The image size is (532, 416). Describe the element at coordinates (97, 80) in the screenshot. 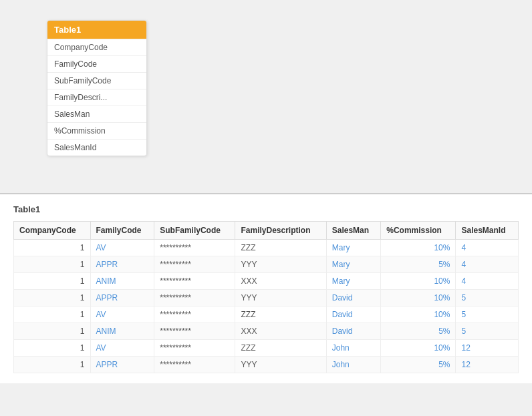

I see `schema-field: SubFamilyCode` at that location.